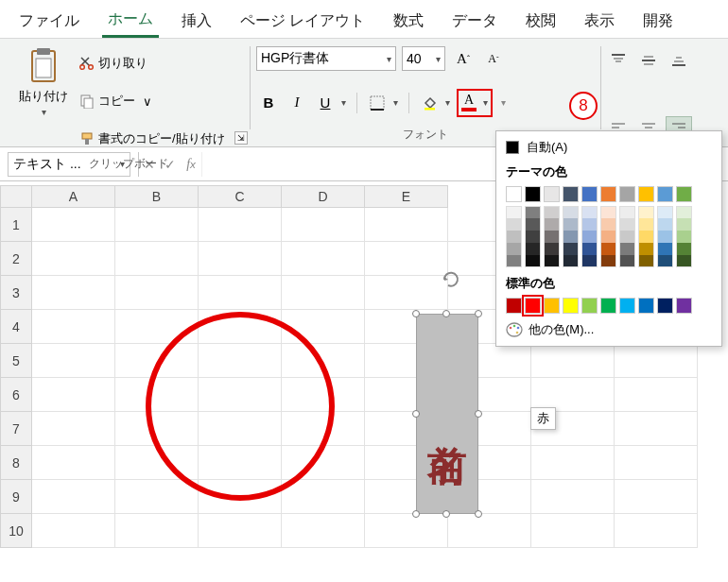 The width and height of the screenshot is (728, 582). What do you see at coordinates (331, 103) in the screenshot?
I see `underline-button: U▾` at bounding box center [331, 103].